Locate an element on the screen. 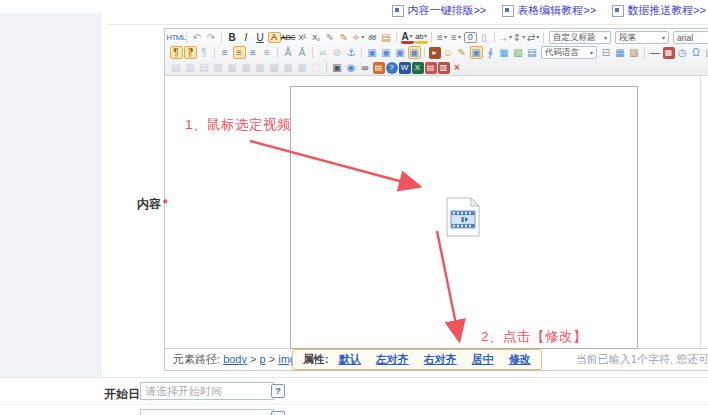  font-color-button: A▾ is located at coordinates (408, 38).